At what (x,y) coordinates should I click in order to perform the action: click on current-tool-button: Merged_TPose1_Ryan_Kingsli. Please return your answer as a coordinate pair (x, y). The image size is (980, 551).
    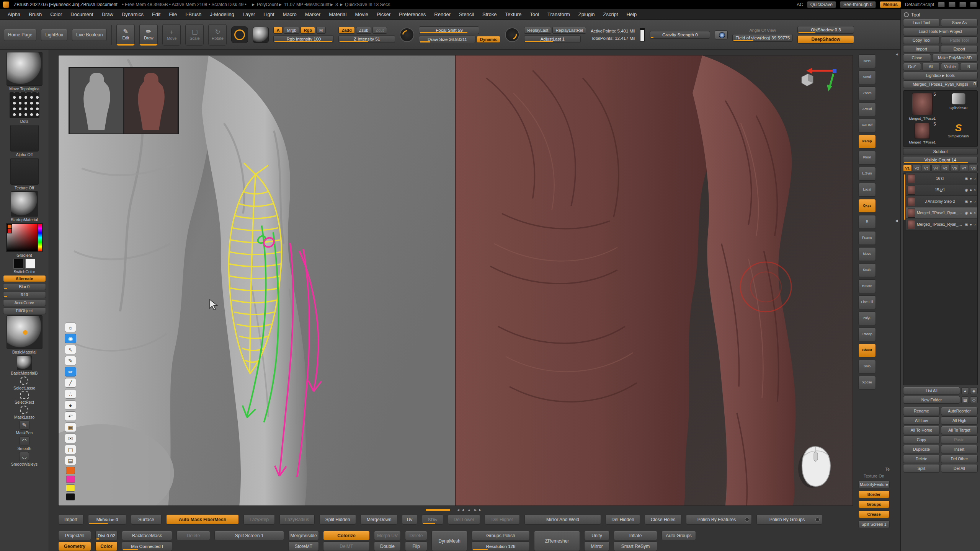
    Looking at the image, I should click on (940, 84).